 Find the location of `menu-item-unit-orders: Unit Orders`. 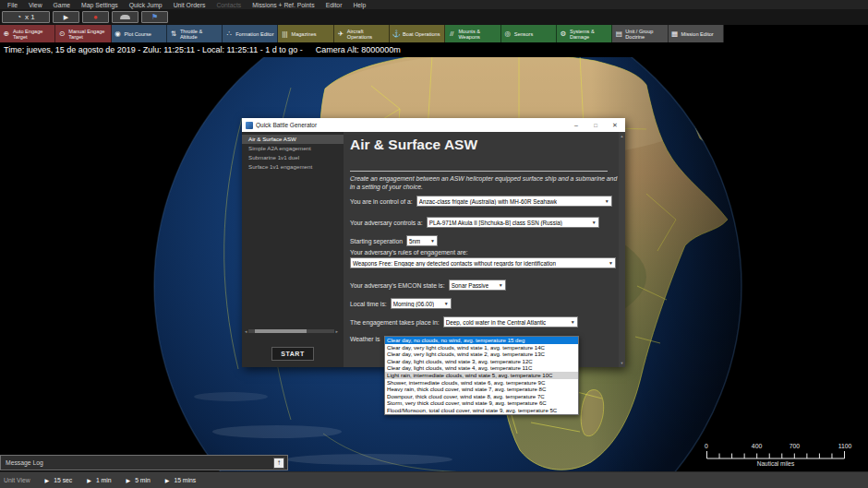

menu-item-unit-orders: Unit Orders is located at coordinates (190, 6).